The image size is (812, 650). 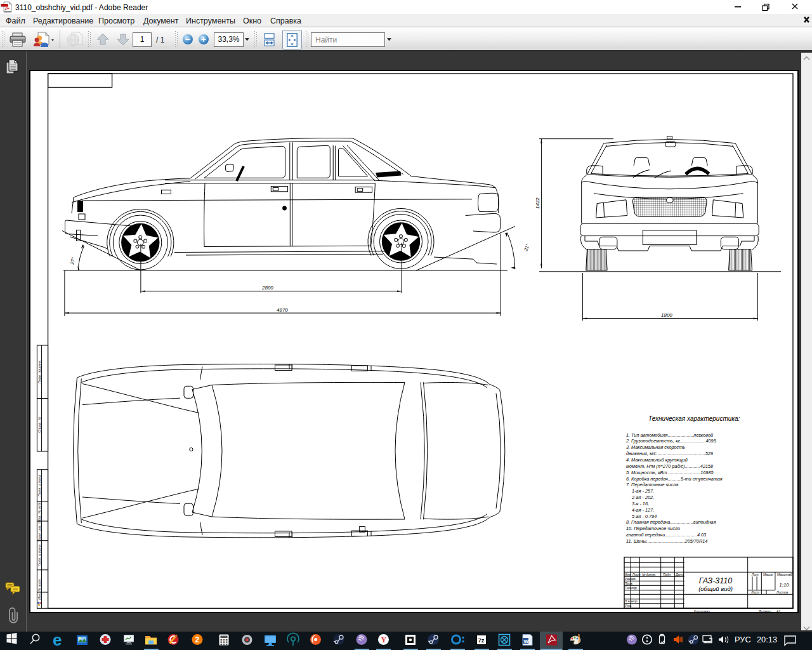 What do you see at coordinates (755, 574) in the screenshot?
I see `svg-text: Лит.` at bounding box center [755, 574].